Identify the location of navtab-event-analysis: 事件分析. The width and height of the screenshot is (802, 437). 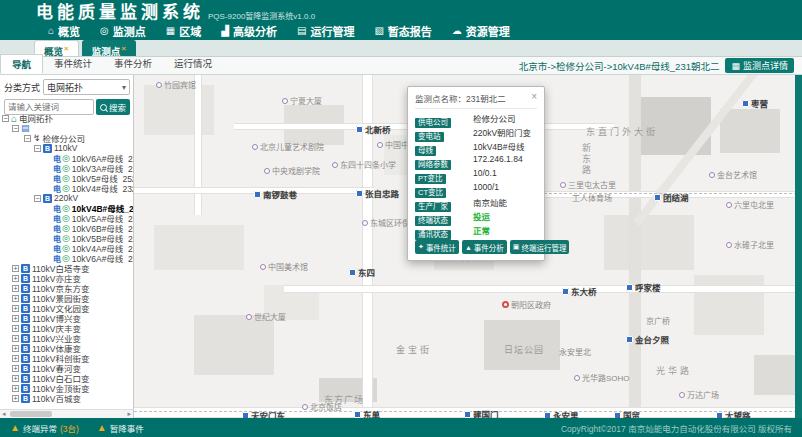
(133, 64).